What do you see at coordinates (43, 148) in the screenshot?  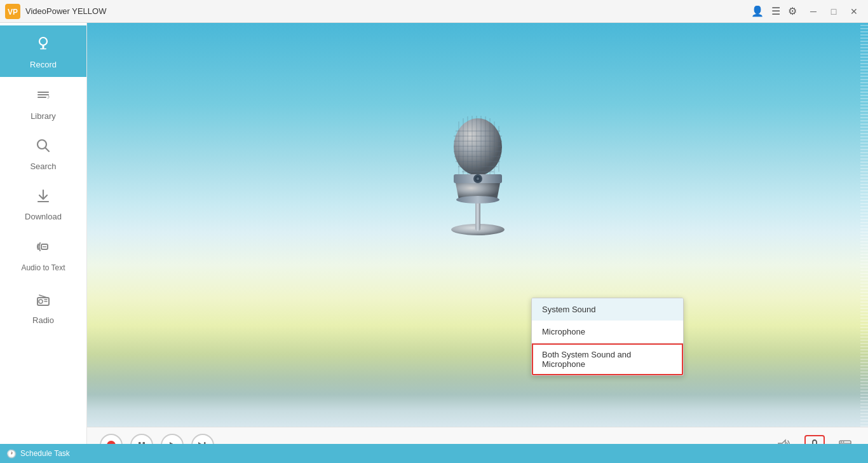 I see `search-icon` at bounding box center [43, 148].